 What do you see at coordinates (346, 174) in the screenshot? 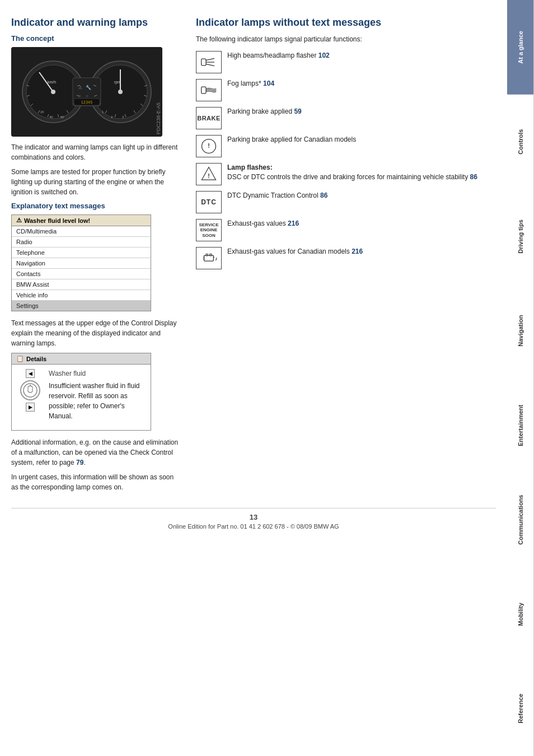
I see `lamp-row-lamp-flashes: ! Lamp flashes: DSC or DTC controls the …` at bounding box center [346, 174].